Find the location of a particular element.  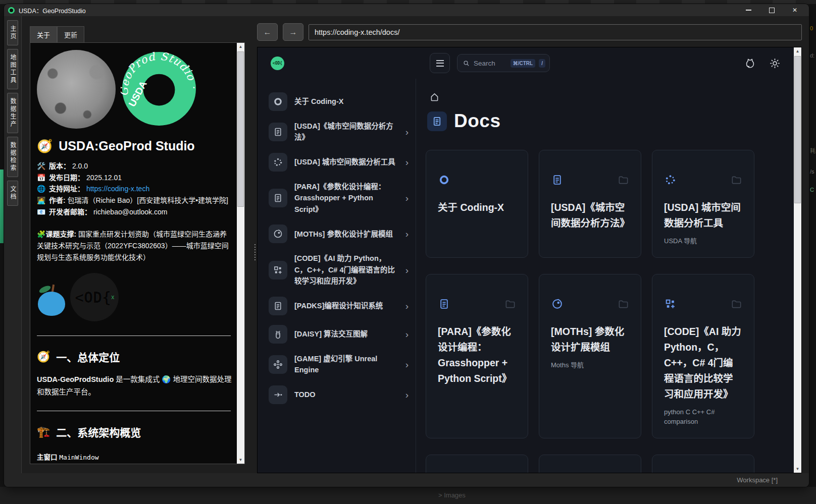

docs-sidebar-item: TODO › is located at coordinates (338, 395).